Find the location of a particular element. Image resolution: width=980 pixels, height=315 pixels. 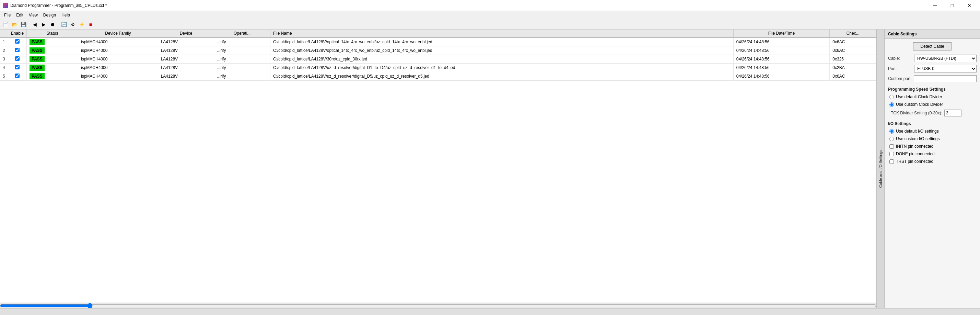

toolbar-btn-6: ⚡ is located at coordinates (81, 24).